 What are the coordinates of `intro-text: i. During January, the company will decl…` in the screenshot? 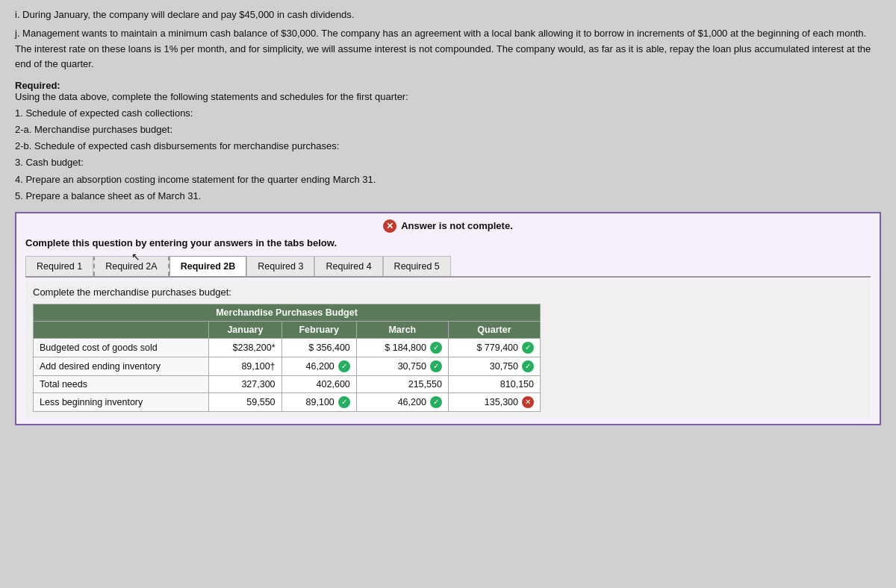 It's located at (448, 40).